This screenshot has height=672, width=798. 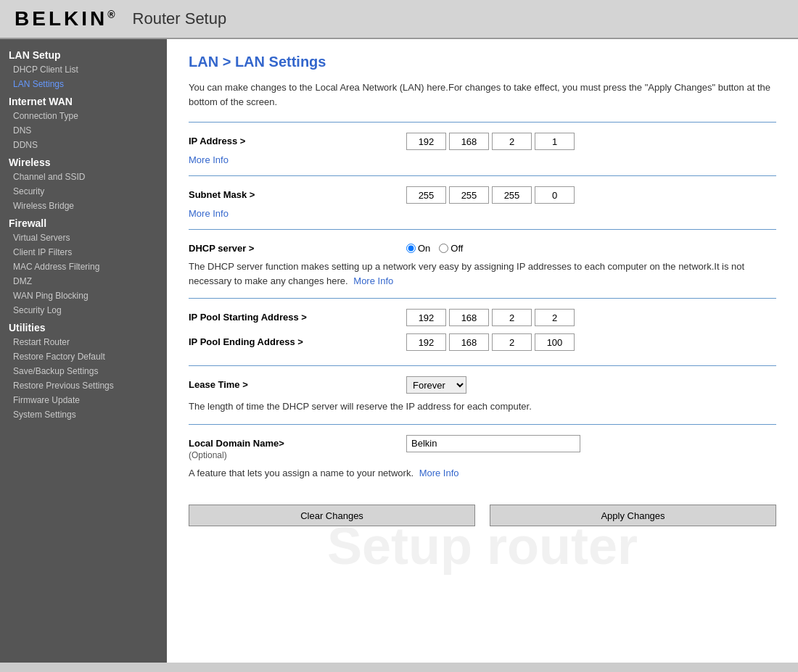 I want to click on dhcp-on-label: On, so click(x=418, y=248).